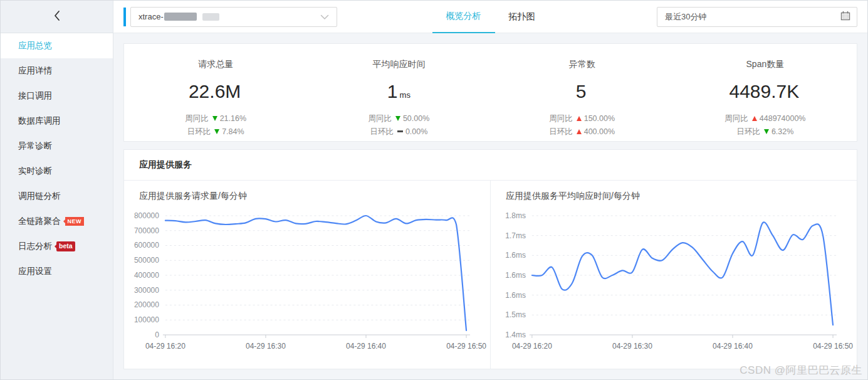  What do you see at coordinates (56, 46) in the screenshot?
I see `sidebar-item-app-overview: 应用总览` at bounding box center [56, 46].